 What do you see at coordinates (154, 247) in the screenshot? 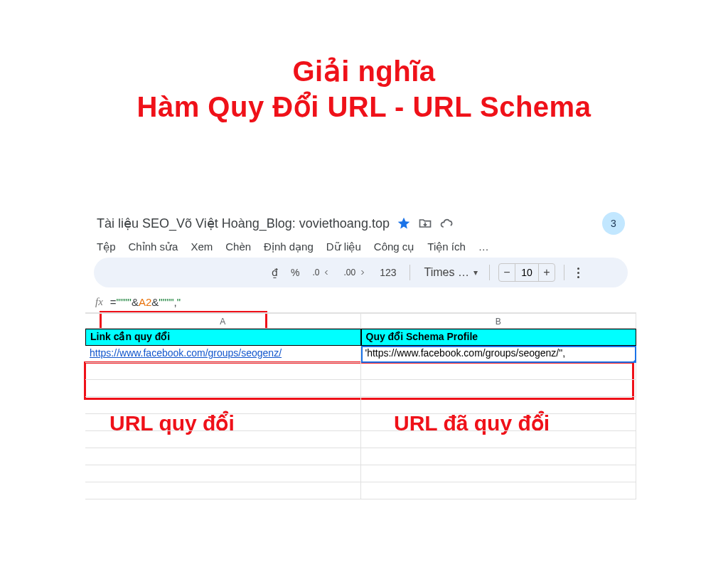
I see `menu-edit: Chỉnh sửa` at bounding box center [154, 247].